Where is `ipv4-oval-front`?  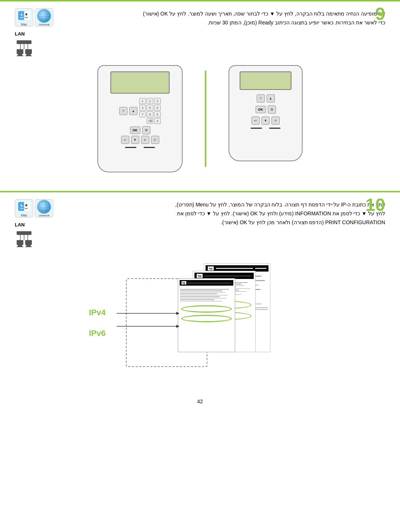
ipv4-oval-front is located at coordinates (207, 309).